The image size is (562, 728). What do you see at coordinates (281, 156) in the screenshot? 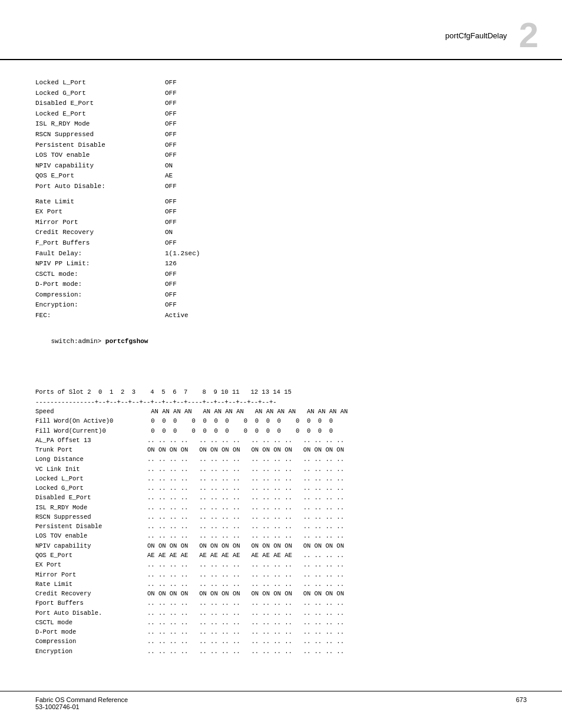
I see `config-line: LOS TOV enableOFF` at bounding box center [281, 156].